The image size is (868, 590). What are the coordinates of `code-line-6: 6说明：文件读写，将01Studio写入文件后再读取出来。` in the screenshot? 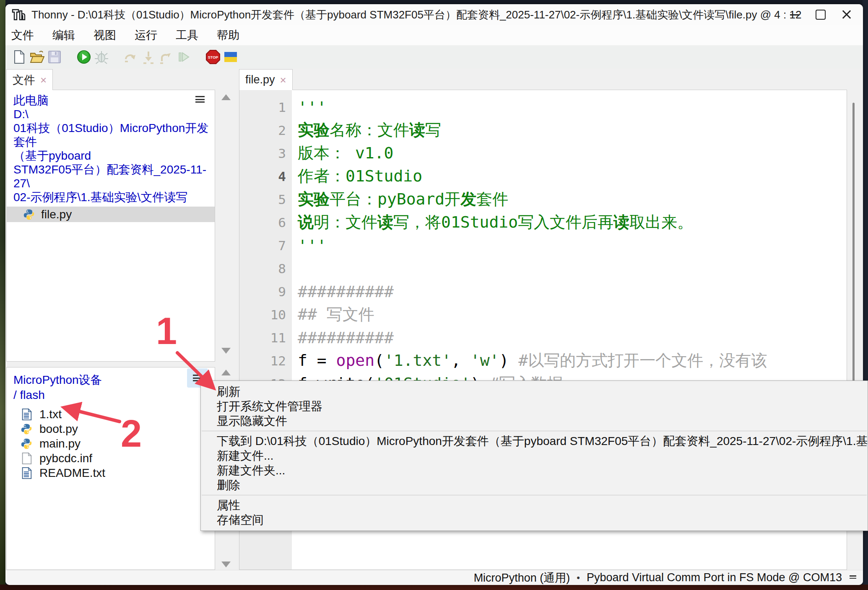 It's located at (543, 222).